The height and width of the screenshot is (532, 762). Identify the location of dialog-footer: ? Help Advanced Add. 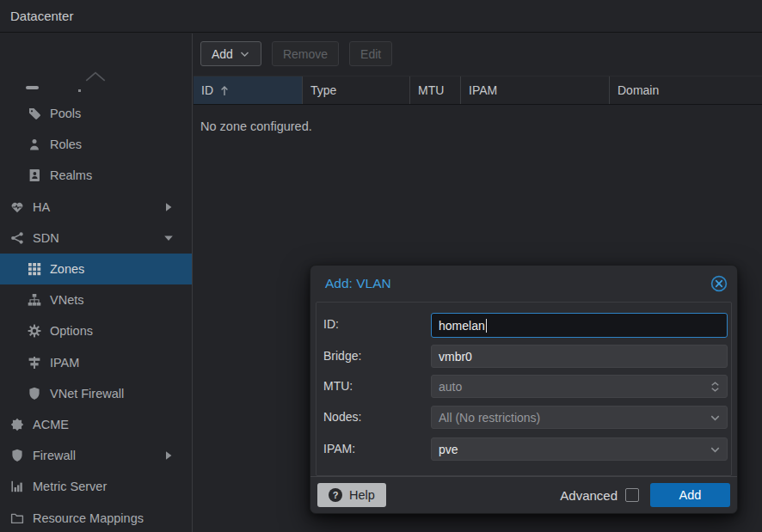
(524, 495).